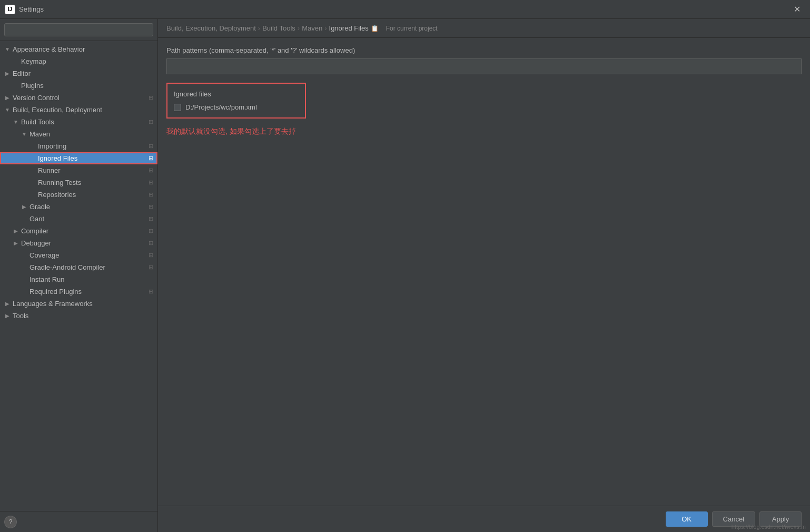 This screenshot has height=532, width=810. Describe the element at coordinates (79, 74) in the screenshot. I see `sidebar-item-editor: ▶Editor` at that location.